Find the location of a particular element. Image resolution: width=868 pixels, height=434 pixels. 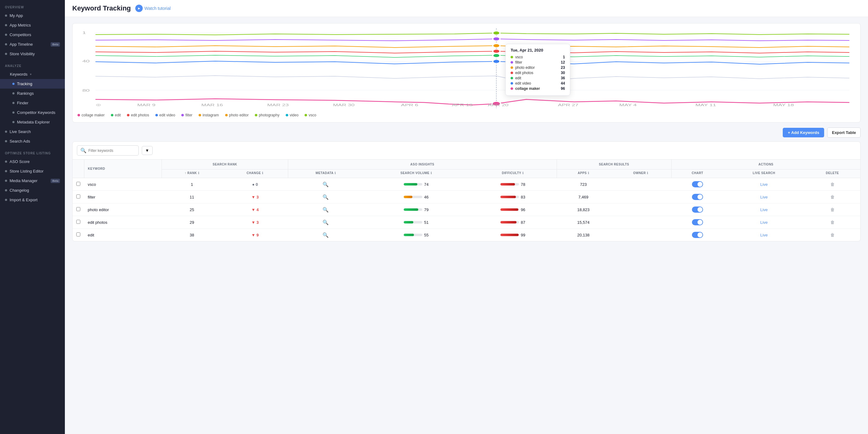

row-metadata-0: 🔍 is located at coordinates (326, 185).